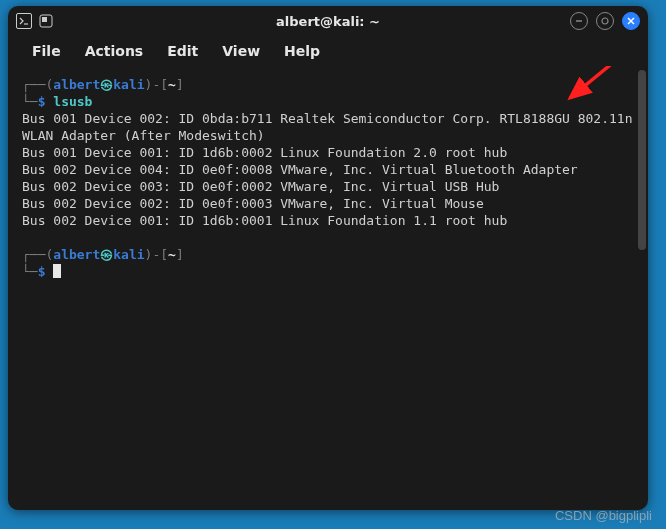 This screenshot has width=666, height=529. What do you see at coordinates (333, 152) in the screenshot?
I see `output-line: Bus 001 Device 001: ID 1d6b:0002 Linux F…` at bounding box center [333, 152].